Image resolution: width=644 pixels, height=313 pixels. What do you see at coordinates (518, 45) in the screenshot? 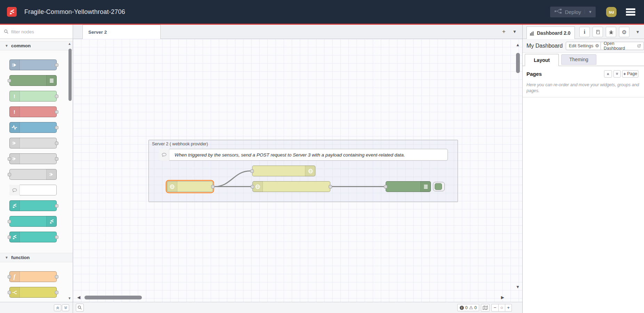
I see `canvas-scroll-up-icon: ▲` at bounding box center [518, 45].